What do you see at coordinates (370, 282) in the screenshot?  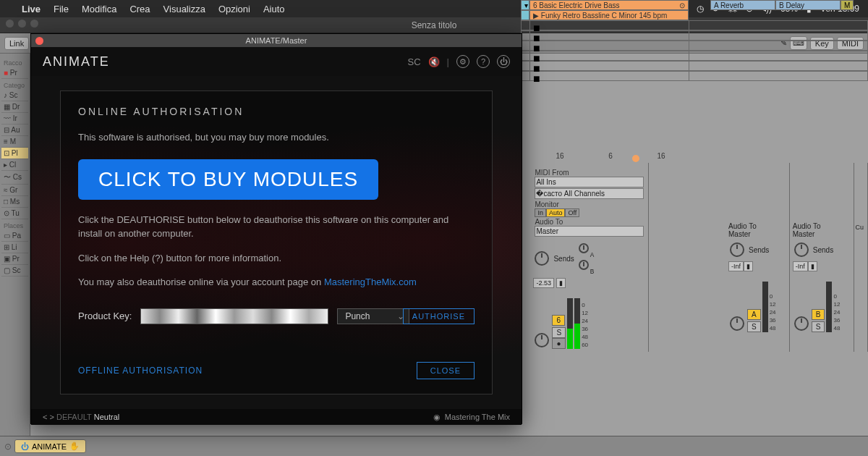 I see `mastering-link: MasteringTheMix.com` at bounding box center [370, 282].